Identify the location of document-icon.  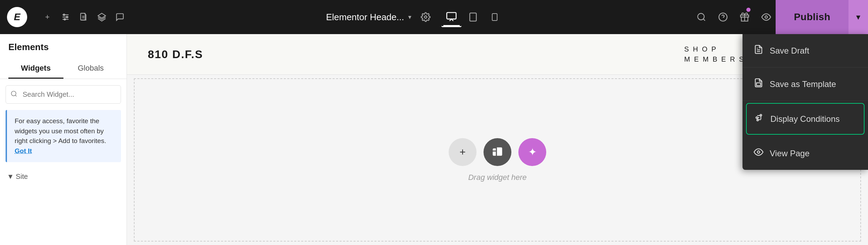
(84, 17).